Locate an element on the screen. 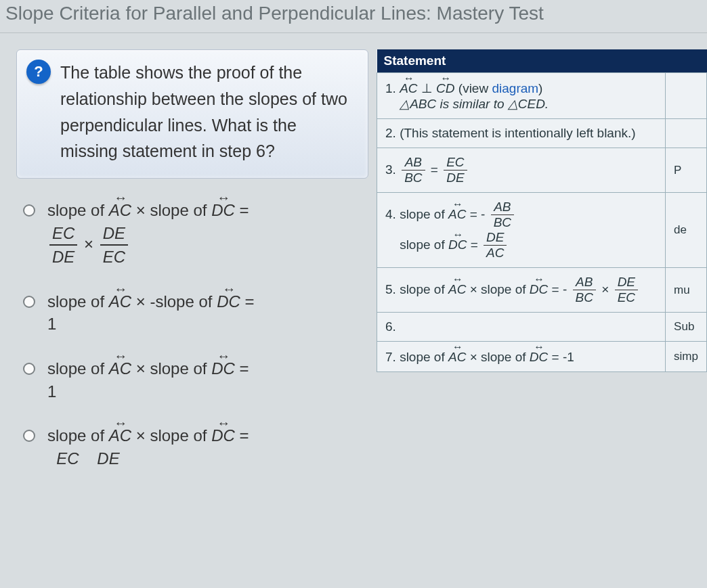  text: (This statement is intentionally left bl… is located at coordinates (517, 133).